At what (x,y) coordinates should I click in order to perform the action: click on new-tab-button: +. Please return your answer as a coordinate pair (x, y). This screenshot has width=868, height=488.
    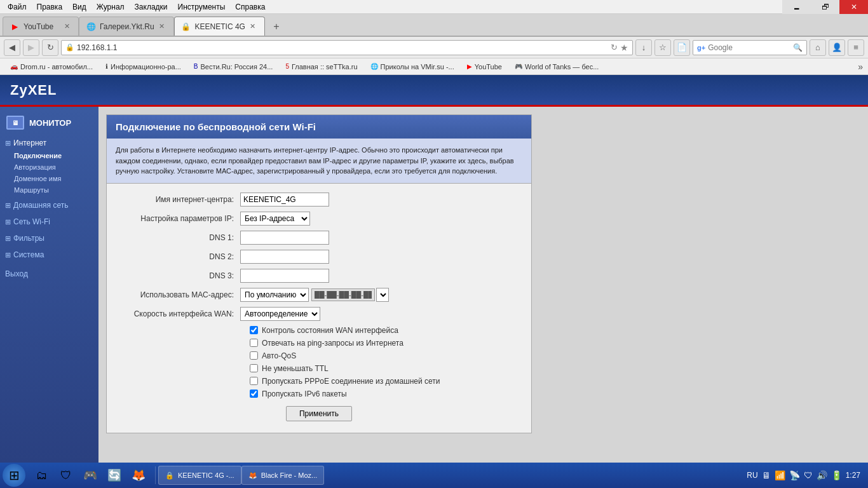
    Looking at the image, I should click on (276, 27).